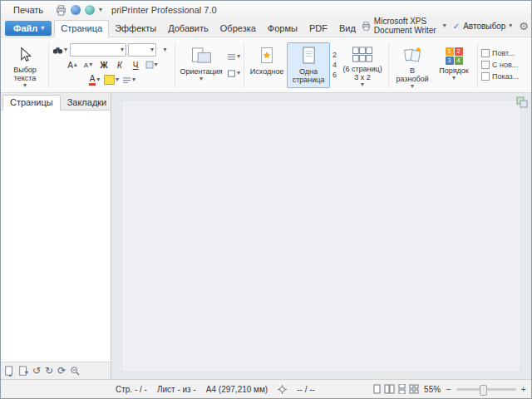  What do you see at coordinates (308, 65) in the screenshot?
I see `one-page-button: Одна страница` at bounding box center [308, 65].